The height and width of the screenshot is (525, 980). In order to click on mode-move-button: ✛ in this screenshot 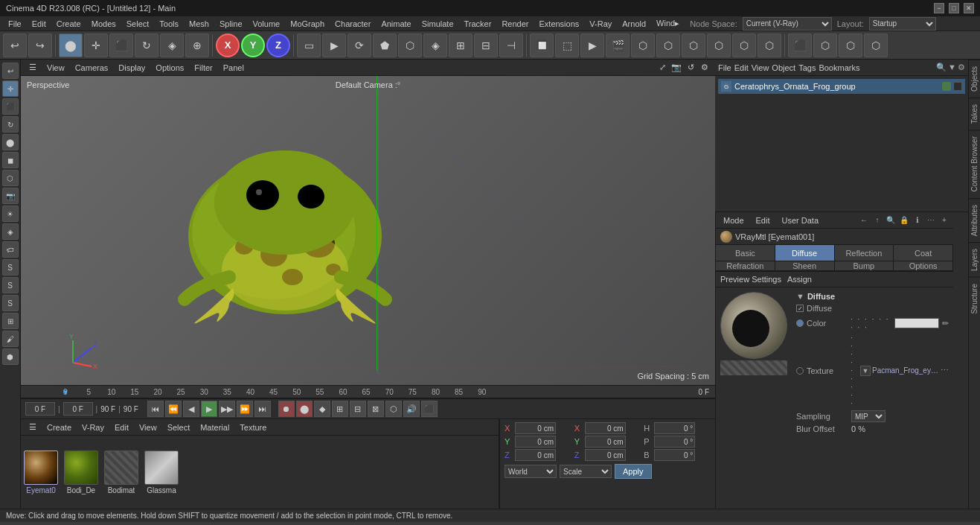, I will do `click(96, 45)`.